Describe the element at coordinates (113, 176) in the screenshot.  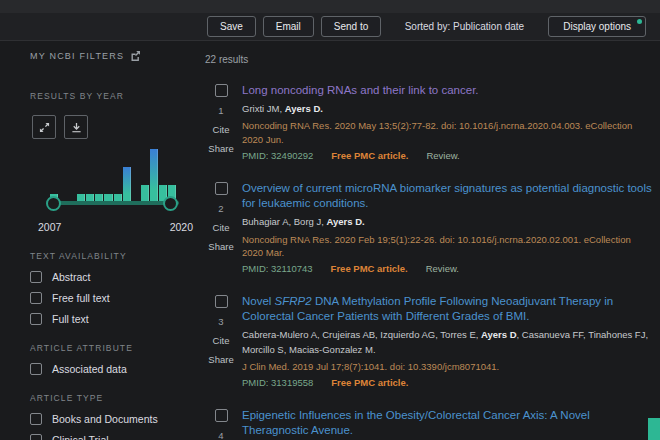
I see `year-histogram-bars` at that location.